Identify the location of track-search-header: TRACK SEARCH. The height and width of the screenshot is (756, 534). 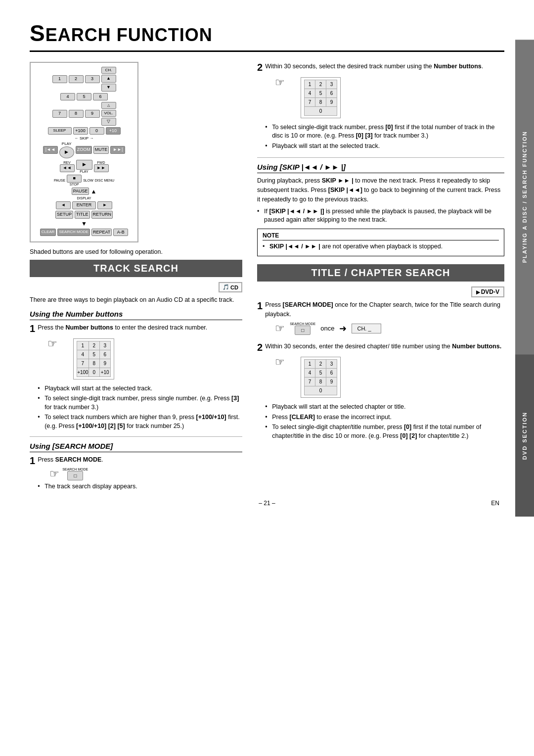
(136, 268).